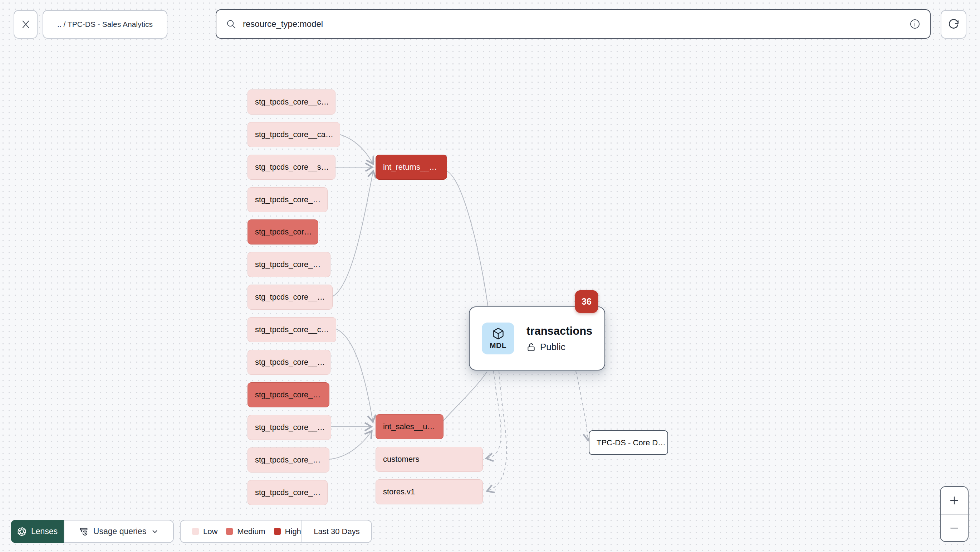 The width and height of the screenshot is (980, 552). What do you see at coordinates (84, 531) in the screenshot?
I see `usage-queries-icon` at bounding box center [84, 531].